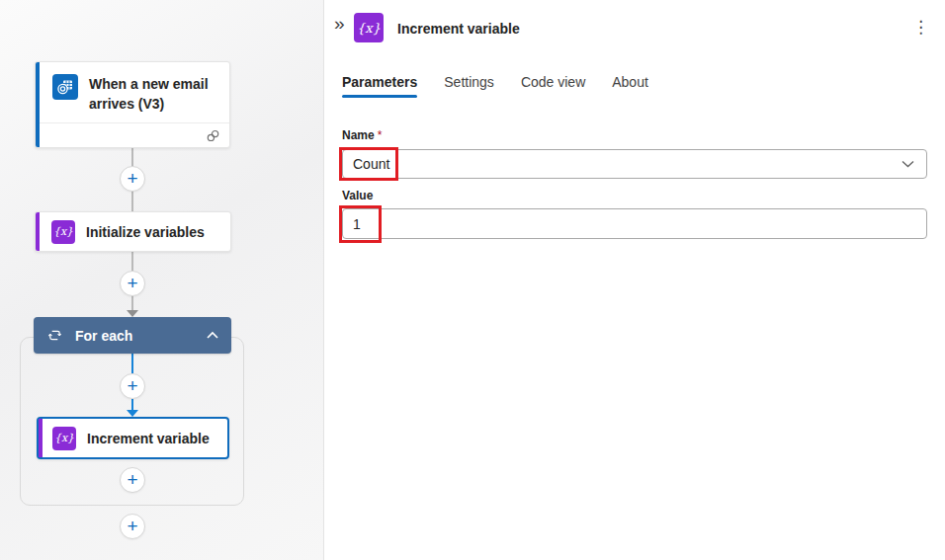 The image size is (945, 560). Describe the element at coordinates (554, 86) in the screenshot. I see `tab-code-view: Code view` at that location.